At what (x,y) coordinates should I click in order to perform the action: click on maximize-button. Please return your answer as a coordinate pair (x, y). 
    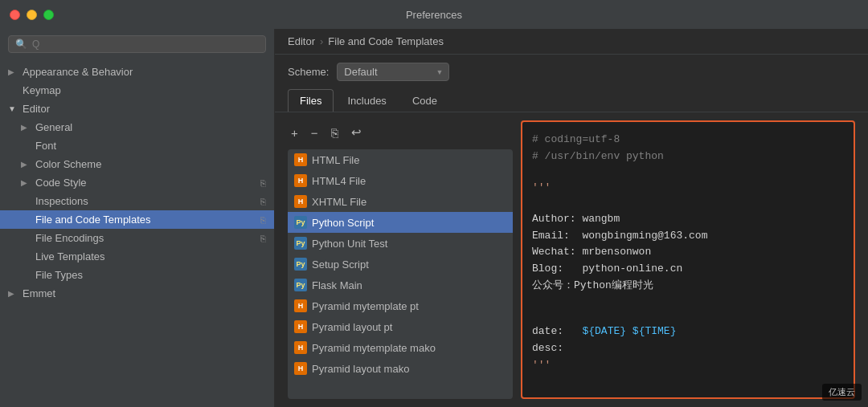
    Looking at the image, I should click on (48, 14).